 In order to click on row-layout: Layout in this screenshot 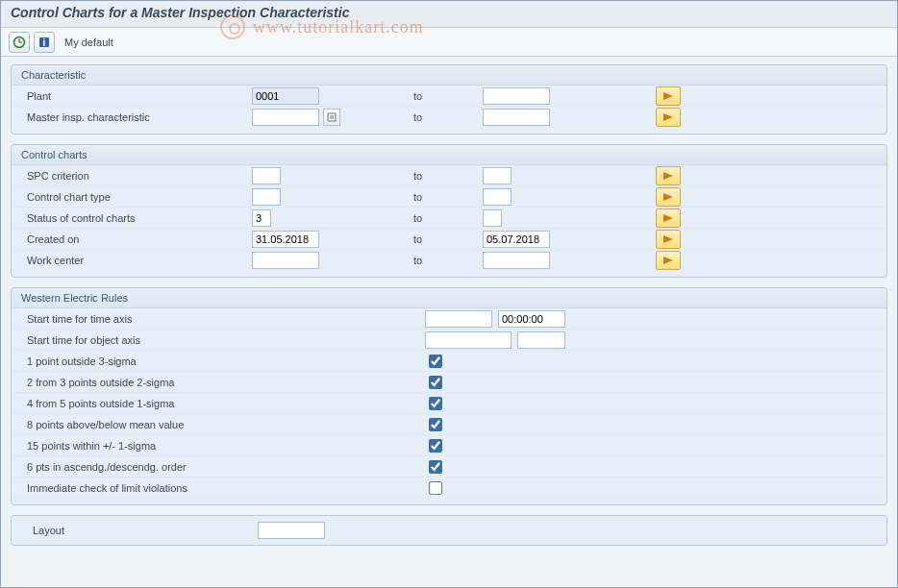, I will do `click(449, 530)`.